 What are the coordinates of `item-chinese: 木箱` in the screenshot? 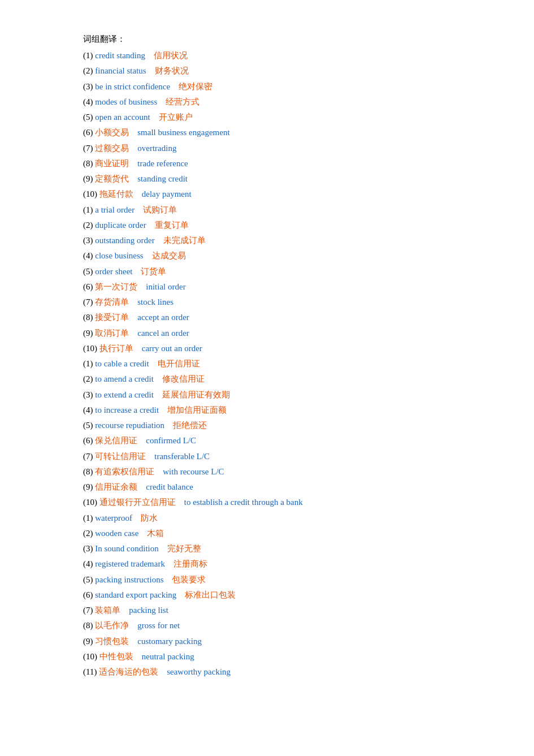 It's located at (155, 533).